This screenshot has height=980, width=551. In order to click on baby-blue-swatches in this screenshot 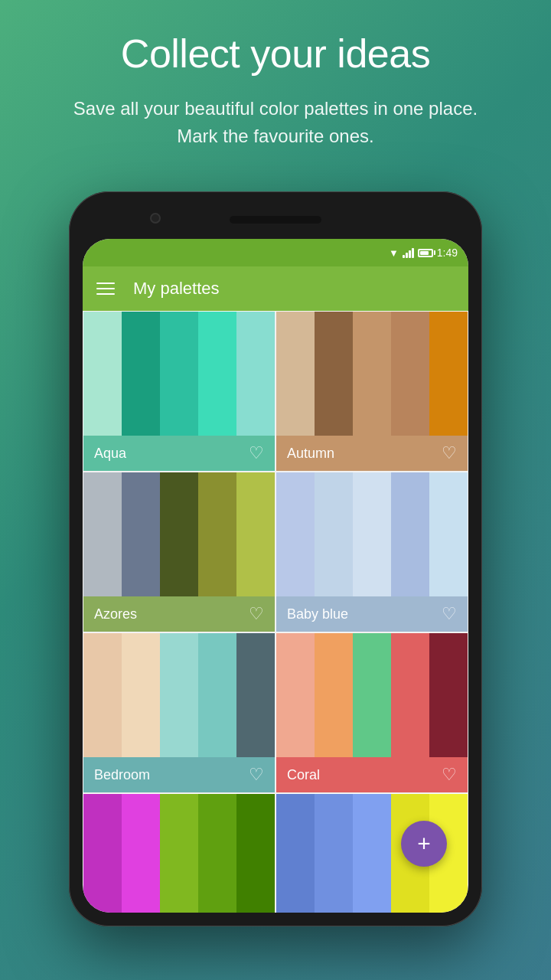, I will do `click(372, 534)`.